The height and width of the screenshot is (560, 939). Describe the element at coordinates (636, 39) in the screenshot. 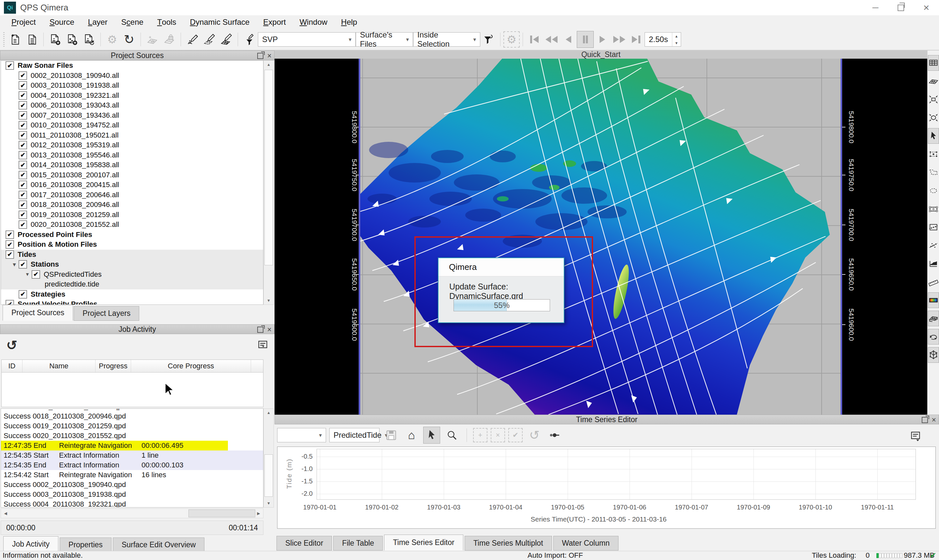

I see `skip-to-end-button` at that location.